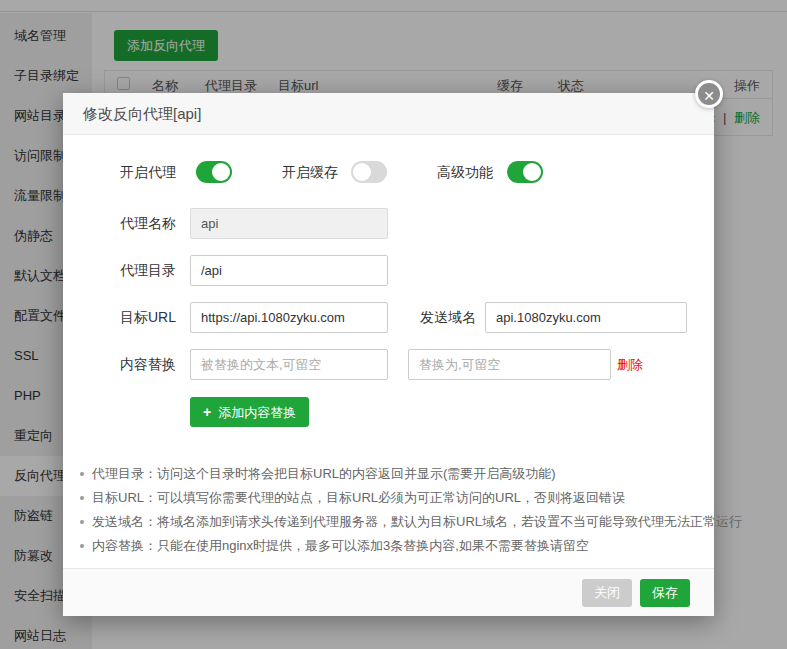  I want to click on help-tips: 代理目录：访问这个目录时将会把目标URL的内容返回并显示(需要开启高级功能) 目…, so click(388, 510).